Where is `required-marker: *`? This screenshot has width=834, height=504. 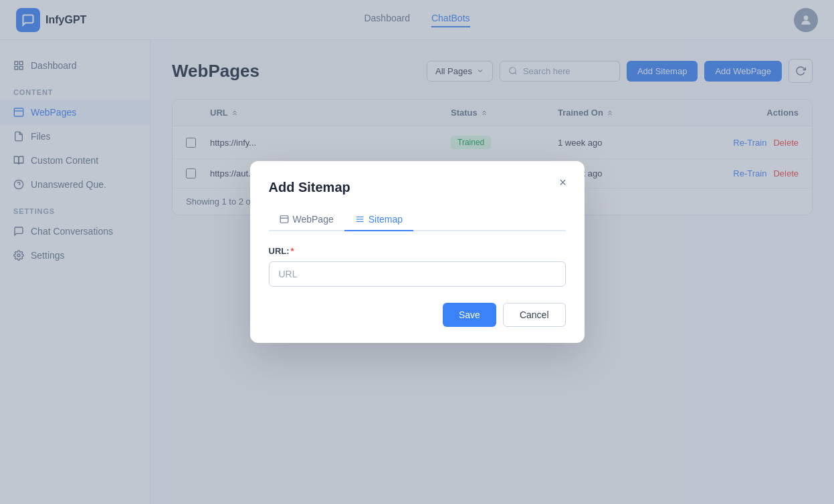
required-marker: * is located at coordinates (293, 251).